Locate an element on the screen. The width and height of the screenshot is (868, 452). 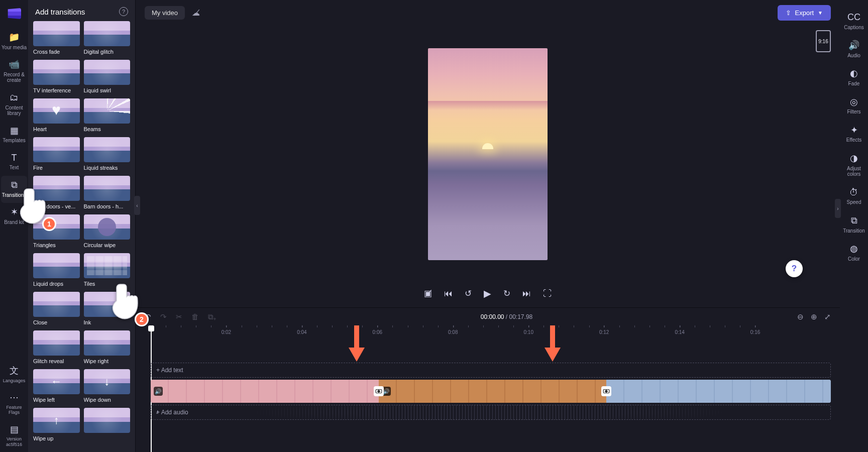
transition-barn-doors-ve-: Barn doors - ve... is located at coordinates (56, 193).